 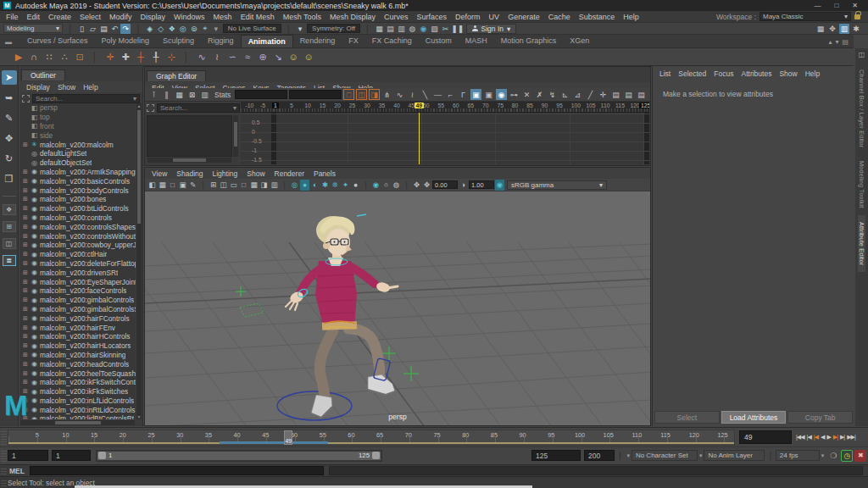 I want to click on graph-toolbar-icon: ∿, so click(x=400, y=95).